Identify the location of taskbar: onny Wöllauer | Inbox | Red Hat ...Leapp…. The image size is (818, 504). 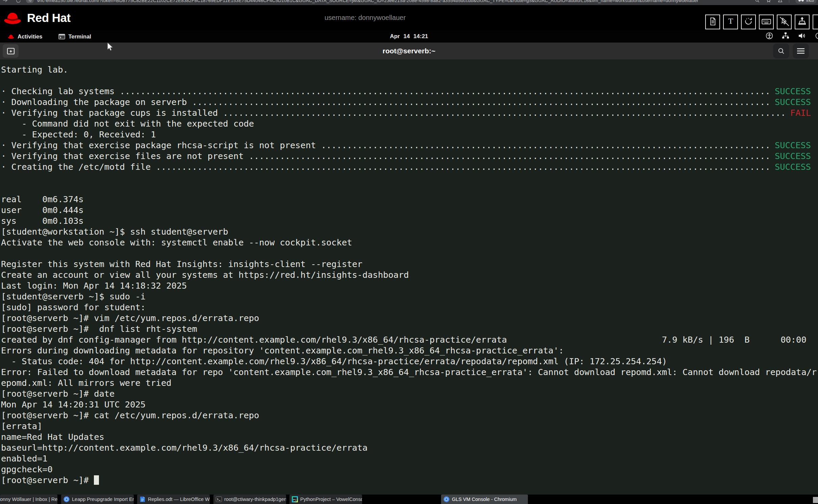
(409, 499).